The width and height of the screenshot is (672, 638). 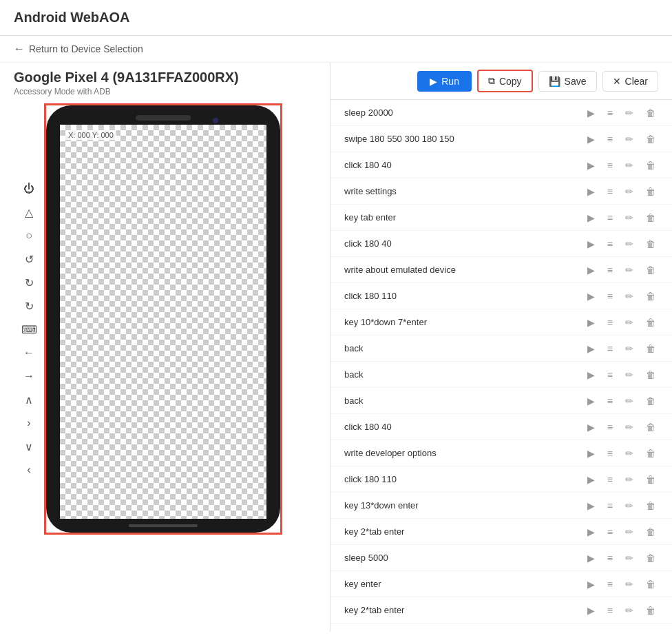 I want to click on chevron-down-button: ∨, so click(x=29, y=446).